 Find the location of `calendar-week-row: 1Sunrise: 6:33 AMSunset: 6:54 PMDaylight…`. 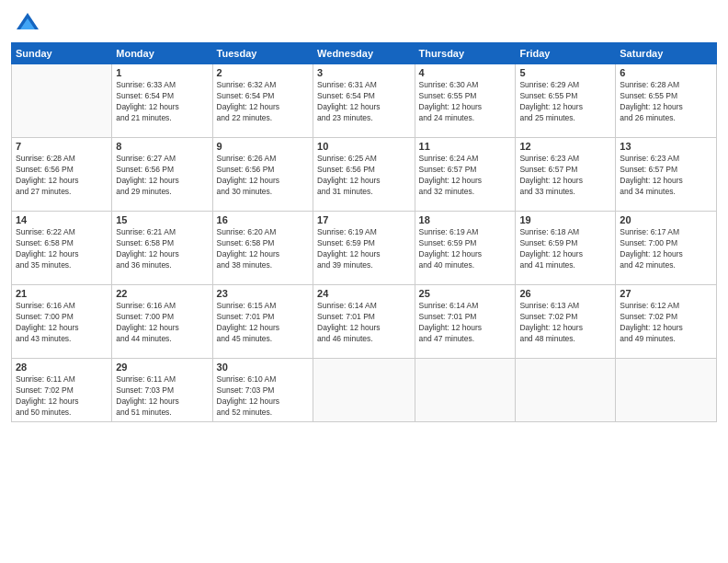

calendar-week-row: 1Sunrise: 6:33 AMSunset: 6:54 PMDaylight… is located at coordinates (364, 101).